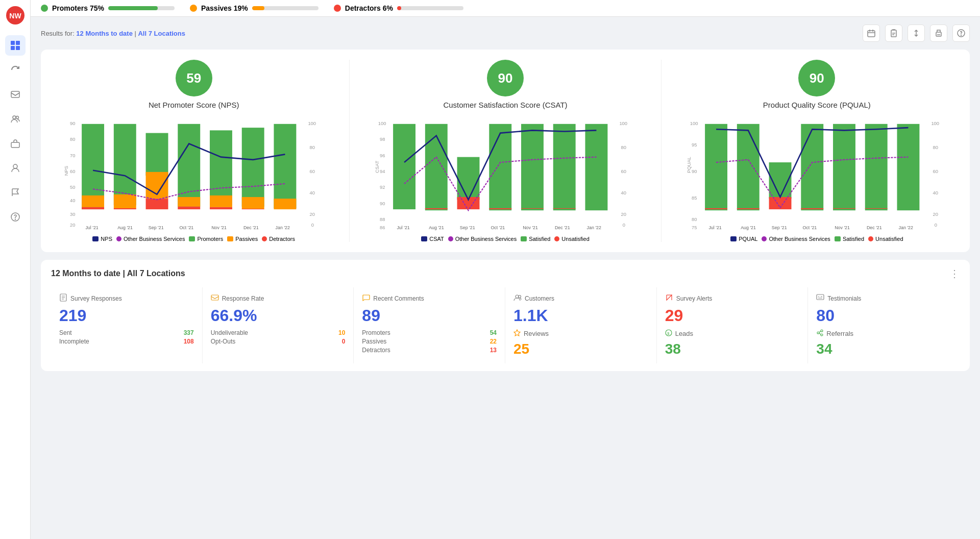 This screenshot has width=980, height=539. I want to click on promoters-progress-fill, so click(133, 8).